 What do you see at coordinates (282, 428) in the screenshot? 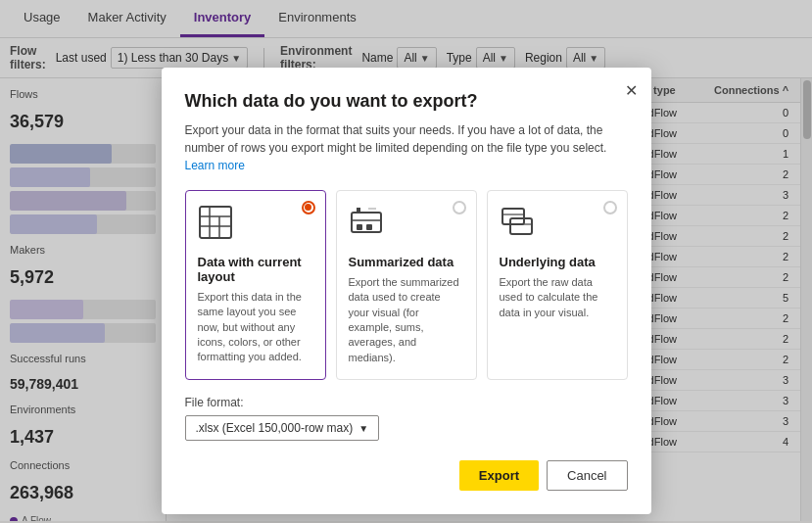
I see `file-format-dropdown: .xlsx (Excel 150,000-row max) ▼` at bounding box center [282, 428].